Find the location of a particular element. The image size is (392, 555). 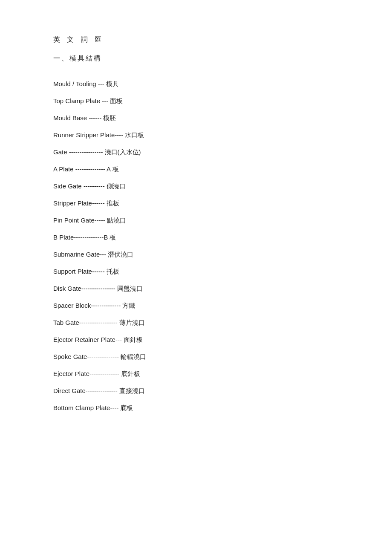

term-english: Direct Gate--------------- is located at coordinates (85, 391).